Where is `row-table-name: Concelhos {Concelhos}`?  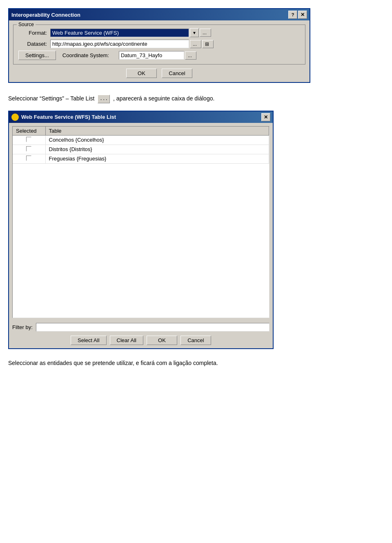
row-table-name: Concelhos {Concelhos} is located at coordinates (157, 140).